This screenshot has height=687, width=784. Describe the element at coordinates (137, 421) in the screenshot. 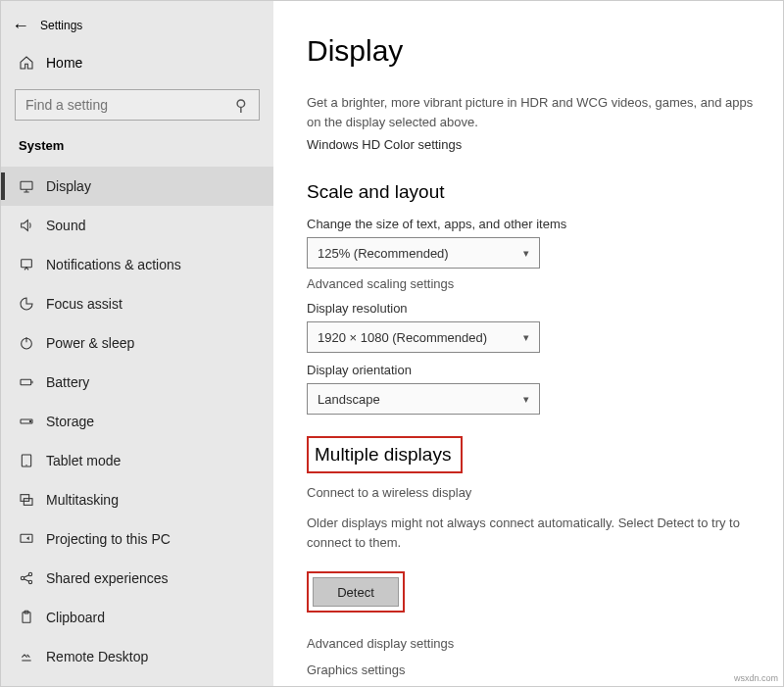

I see `sidebar-item-storage: Storage` at that location.